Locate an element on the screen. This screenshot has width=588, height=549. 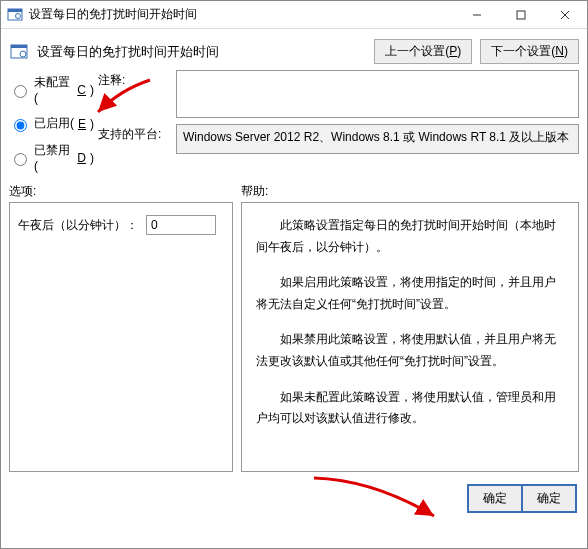
help-text: 如果禁用此策略设置，将使用默认值，并且用户将无法更改该默认值或其他任何“免打扰时… is located at coordinates (410, 350).